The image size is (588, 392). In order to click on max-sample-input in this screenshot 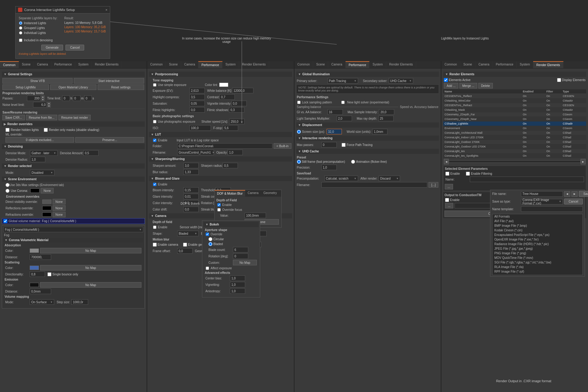, I will do `click(387, 112)`.